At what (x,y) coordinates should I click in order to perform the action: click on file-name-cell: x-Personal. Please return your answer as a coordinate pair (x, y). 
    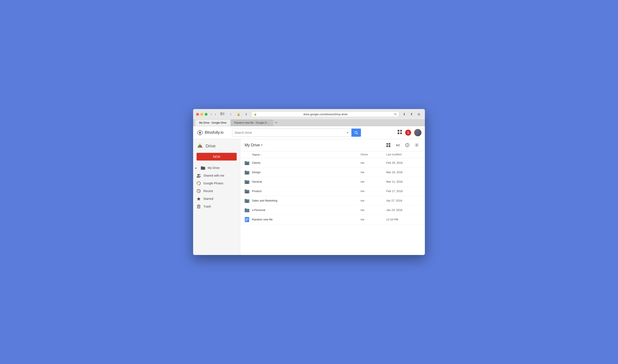
    Looking at the image, I should click on (303, 210).